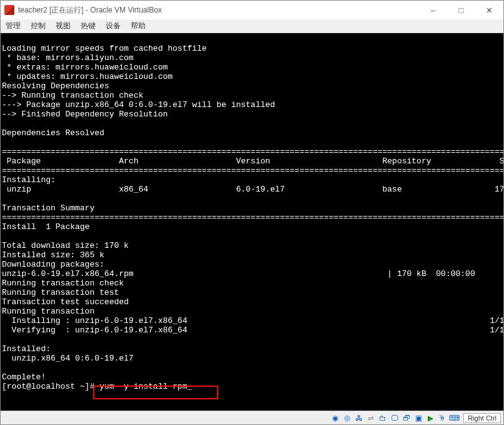  Describe the element at coordinates (454, 418) in the screenshot. I see `keyboard-icon: ⌨` at that location.